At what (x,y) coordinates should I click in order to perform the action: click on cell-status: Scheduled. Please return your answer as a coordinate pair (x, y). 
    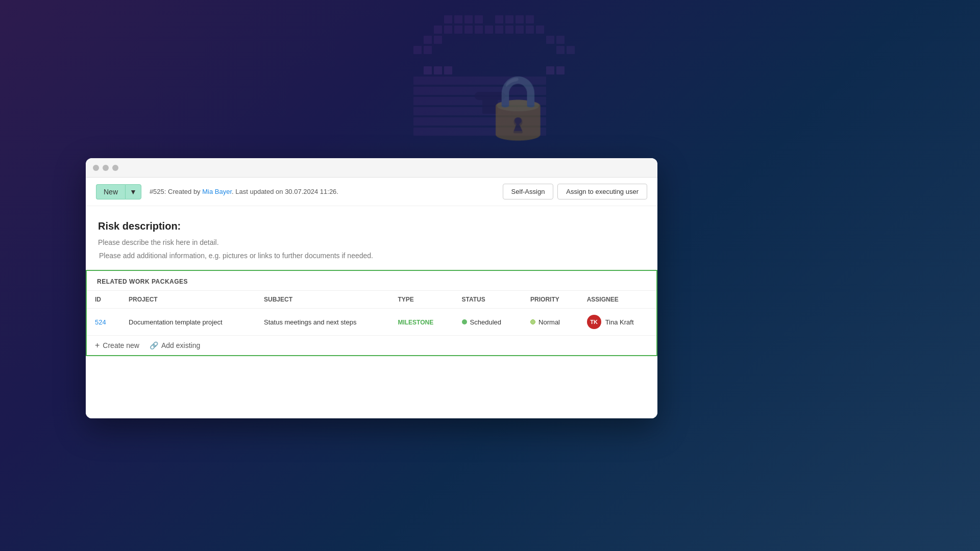
    Looking at the image, I should click on (488, 322).